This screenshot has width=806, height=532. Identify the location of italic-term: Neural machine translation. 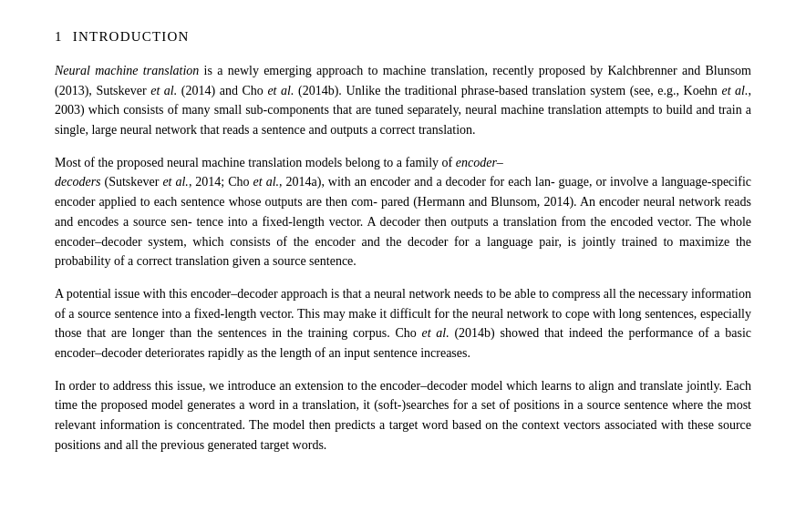
(127, 71).